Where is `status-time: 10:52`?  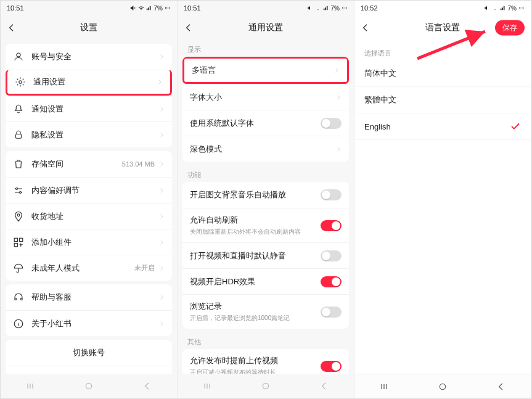
status-time: 10:52 is located at coordinates (369, 8).